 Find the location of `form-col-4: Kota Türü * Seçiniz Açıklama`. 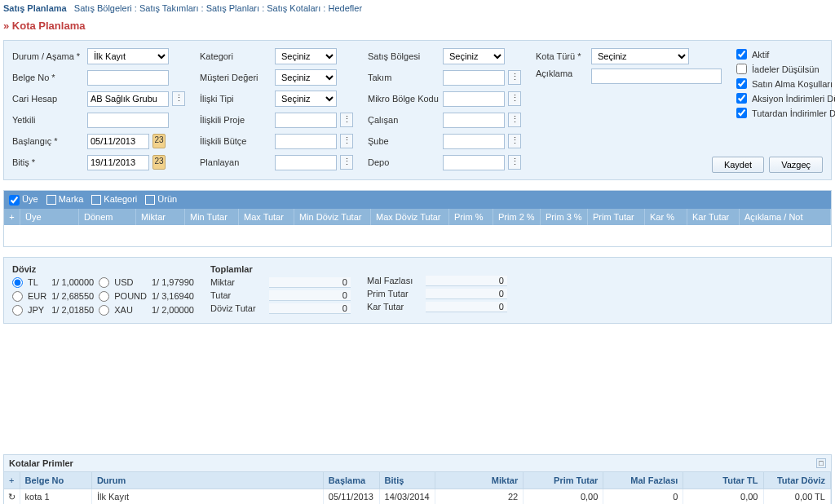

form-col-4: Kota Türü * Seçiniz Açıklama is located at coordinates (629, 109).